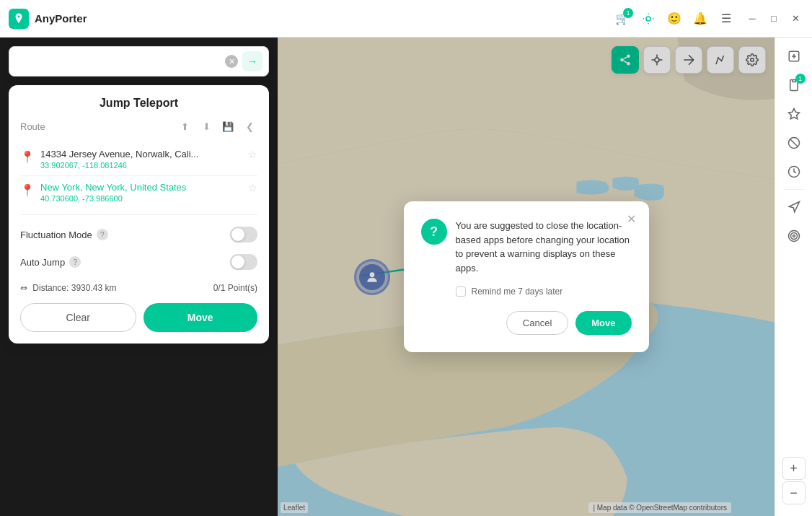 Image resolution: width=812 pixels, height=516 pixels. Describe the element at coordinates (674, 19) in the screenshot. I see `emoji-icon: 🙂` at that location.